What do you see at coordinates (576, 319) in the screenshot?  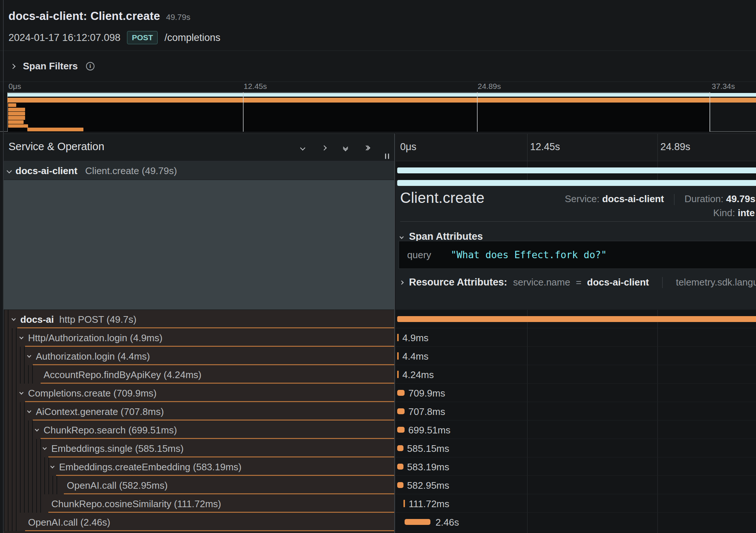 I see `timeline-row` at bounding box center [576, 319].